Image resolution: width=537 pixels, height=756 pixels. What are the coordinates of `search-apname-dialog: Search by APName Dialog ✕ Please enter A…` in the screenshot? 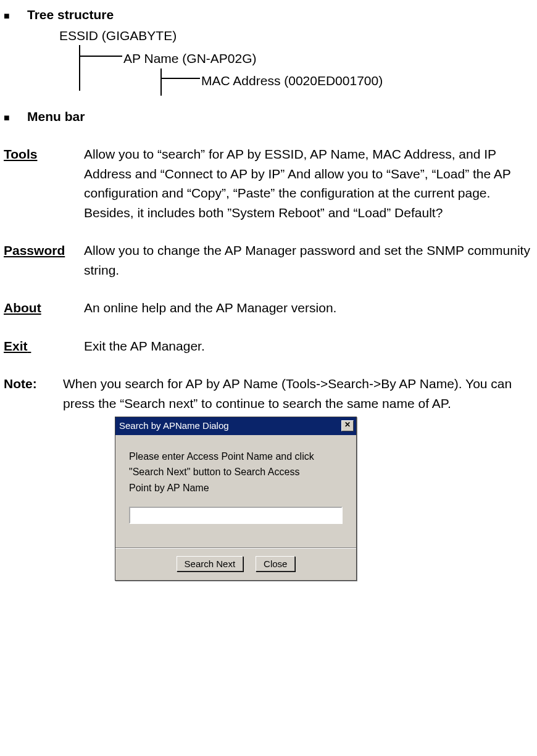 It's located at (236, 499).